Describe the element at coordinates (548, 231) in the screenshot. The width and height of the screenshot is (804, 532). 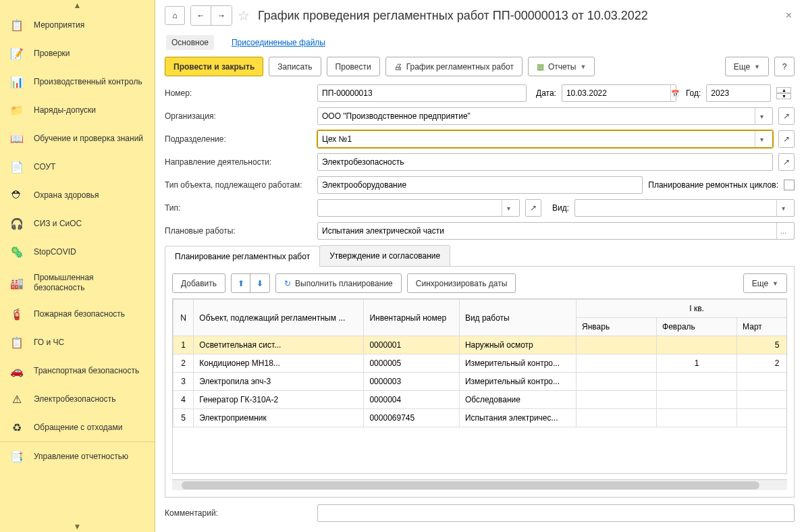
I see `planwork-input` at that location.